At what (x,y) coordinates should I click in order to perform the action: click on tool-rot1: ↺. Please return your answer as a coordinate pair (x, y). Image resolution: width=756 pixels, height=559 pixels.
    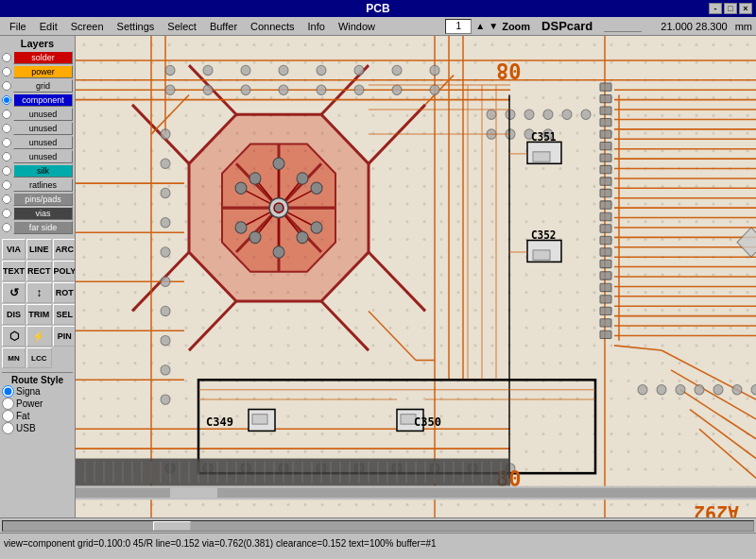
    Looking at the image, I should click on (13, 293).